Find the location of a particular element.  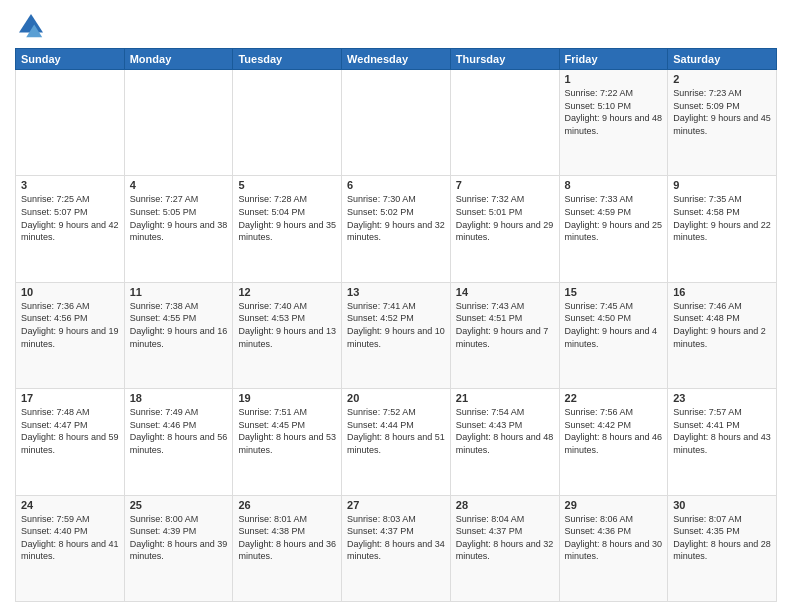

day-info: Sunrise: 7:36 AMSunset: 4:56 PMDaylight:… is located at coordinates (70, 325).